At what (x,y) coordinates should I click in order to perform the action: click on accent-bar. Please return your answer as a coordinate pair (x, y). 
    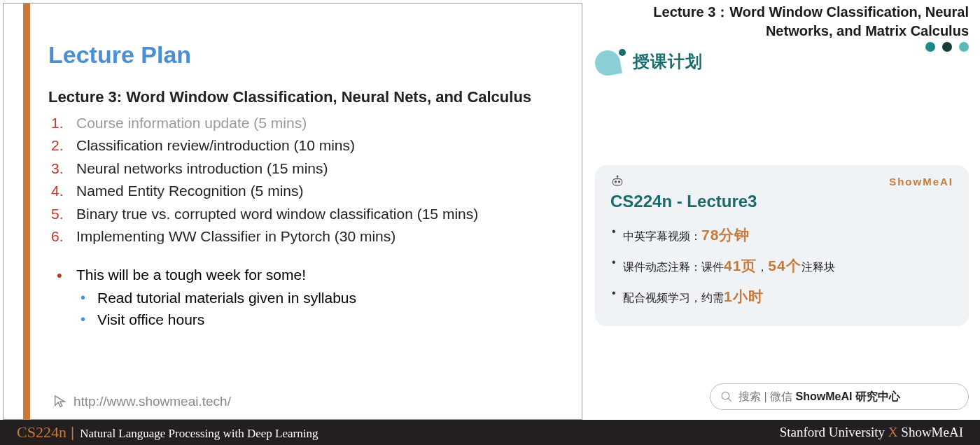
    Looking at the image, I should click on (27, 211).